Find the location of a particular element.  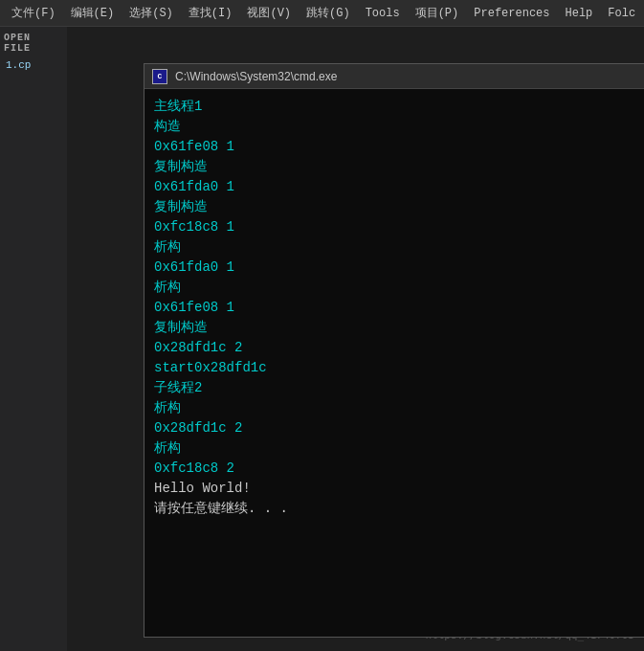

cmd-title-text: C:\Windows\System32\cmd.exe is located at coordinates (256, 77).